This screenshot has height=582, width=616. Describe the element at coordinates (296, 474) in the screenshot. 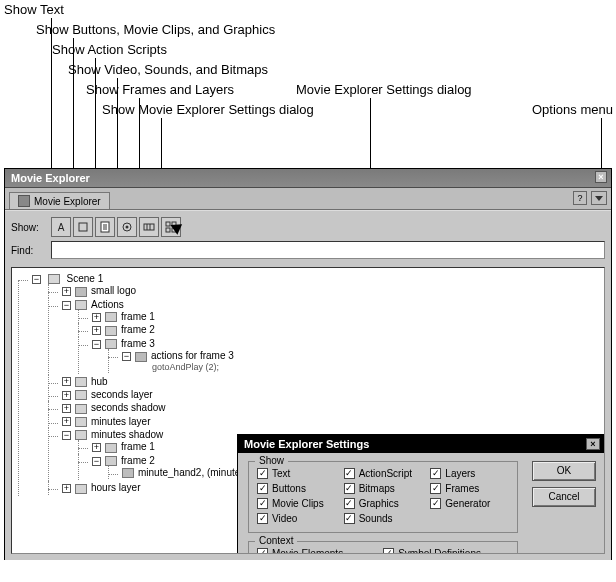

I see `chk-text: Text` at that location.